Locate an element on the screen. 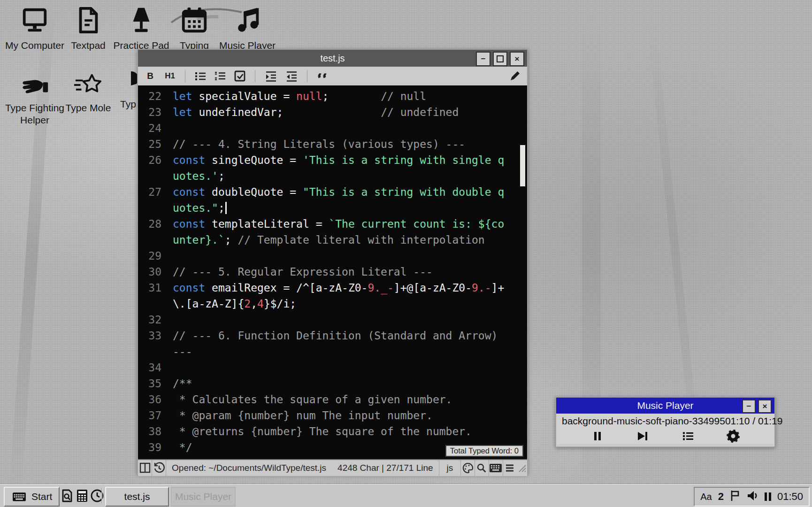 The width and height of the screenshot is (812, 507). next-track-button is located at coordinates (643, 436).